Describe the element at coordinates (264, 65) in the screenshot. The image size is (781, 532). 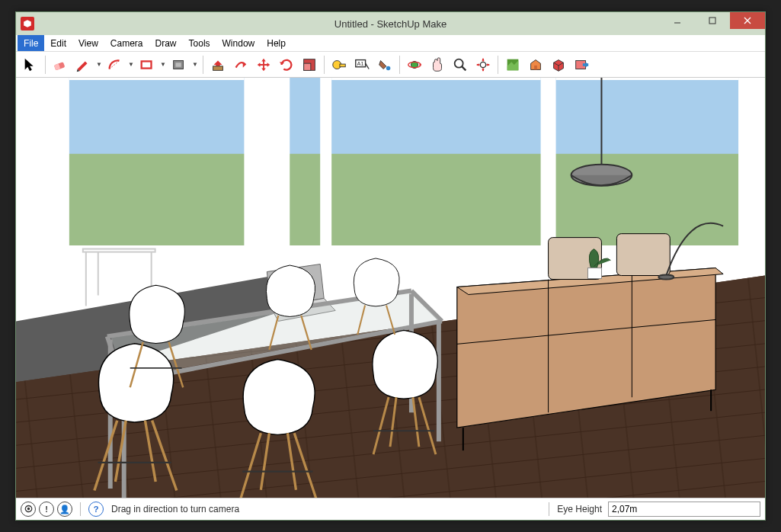
I see `move-tool` at that location.